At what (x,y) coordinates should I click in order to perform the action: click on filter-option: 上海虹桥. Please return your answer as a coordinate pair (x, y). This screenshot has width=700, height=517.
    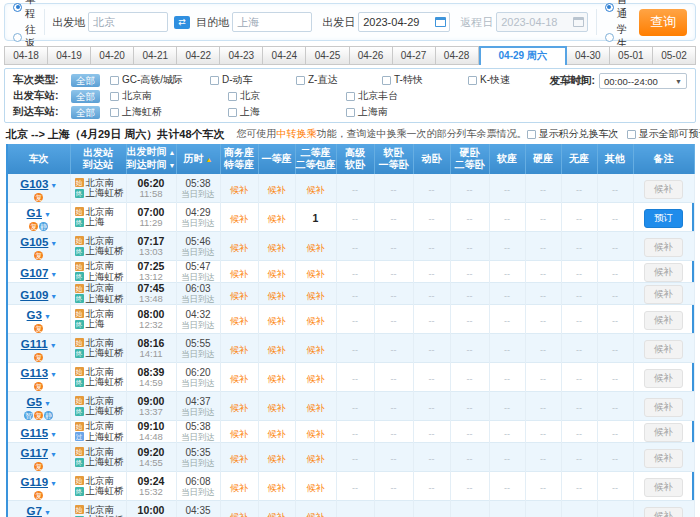
    Looking at the image, I should click on (169, 112).